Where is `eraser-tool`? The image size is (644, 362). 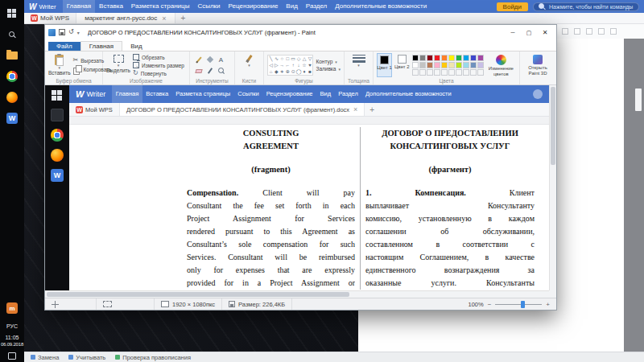 eraser-tool is located at coordinates (198, 71).